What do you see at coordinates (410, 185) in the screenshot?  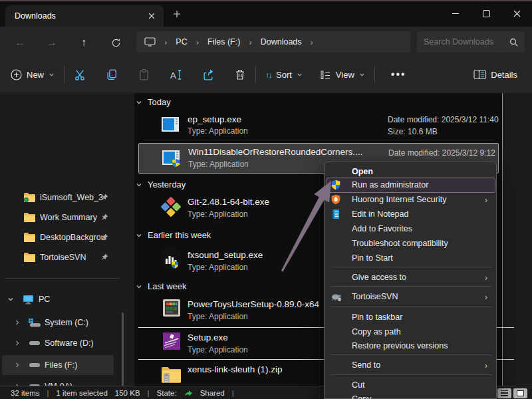 I see `menu-item-run-as-administrator: Run as administrator` at bounding box center [410, 185].